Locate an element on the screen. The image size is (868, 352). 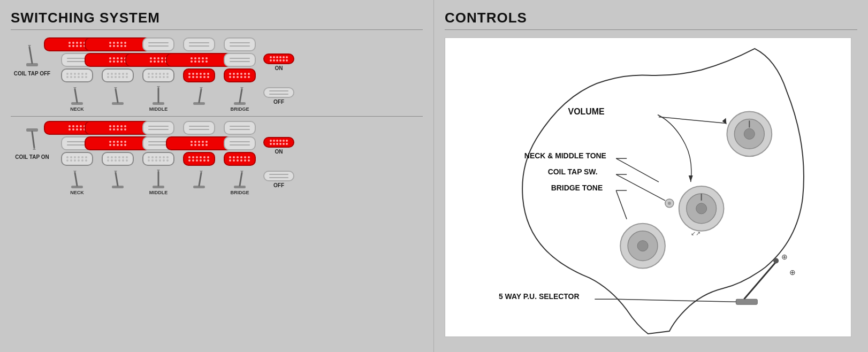
switch-off-pos5: BRIDGE is located at coordinates (240, 99).